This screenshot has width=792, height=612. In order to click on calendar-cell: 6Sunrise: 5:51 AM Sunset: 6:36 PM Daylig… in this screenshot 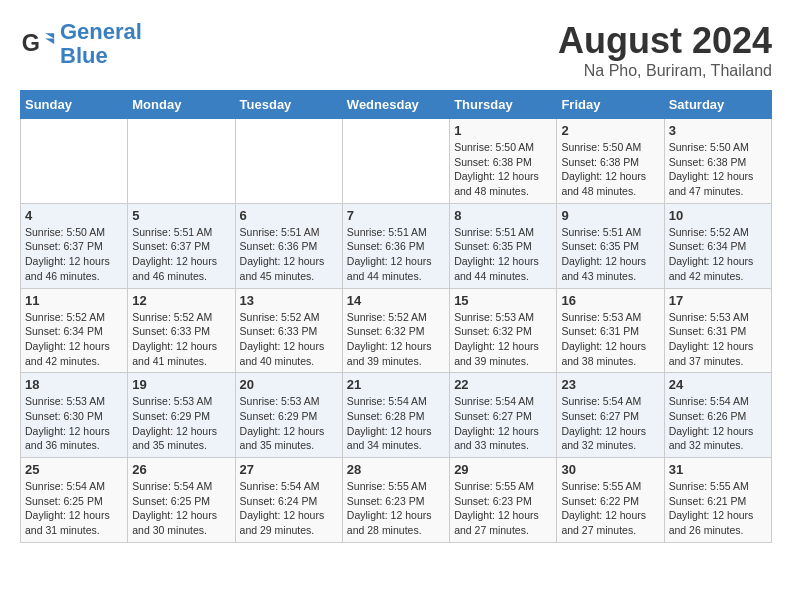, I will do `click(288, 246)`.